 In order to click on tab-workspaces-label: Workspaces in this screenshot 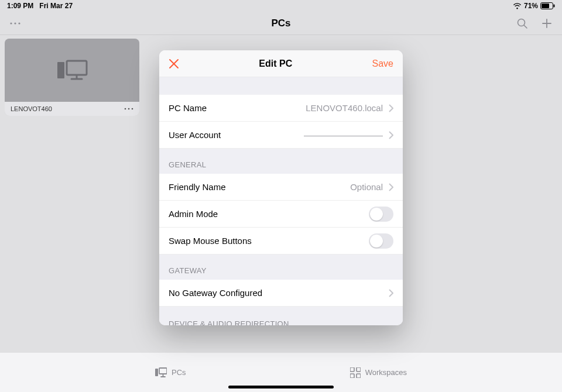, I will do `click(386, 372)`.